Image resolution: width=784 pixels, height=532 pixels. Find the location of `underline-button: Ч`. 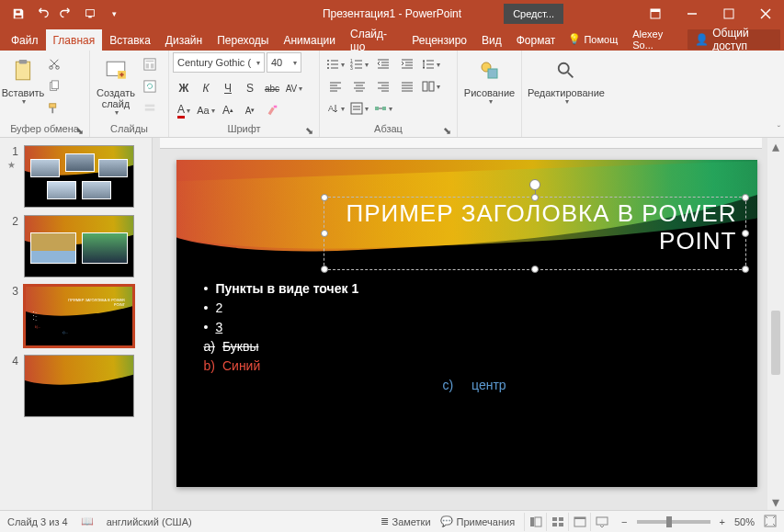

underline-button: Ч is located at coordinates (228, 88).